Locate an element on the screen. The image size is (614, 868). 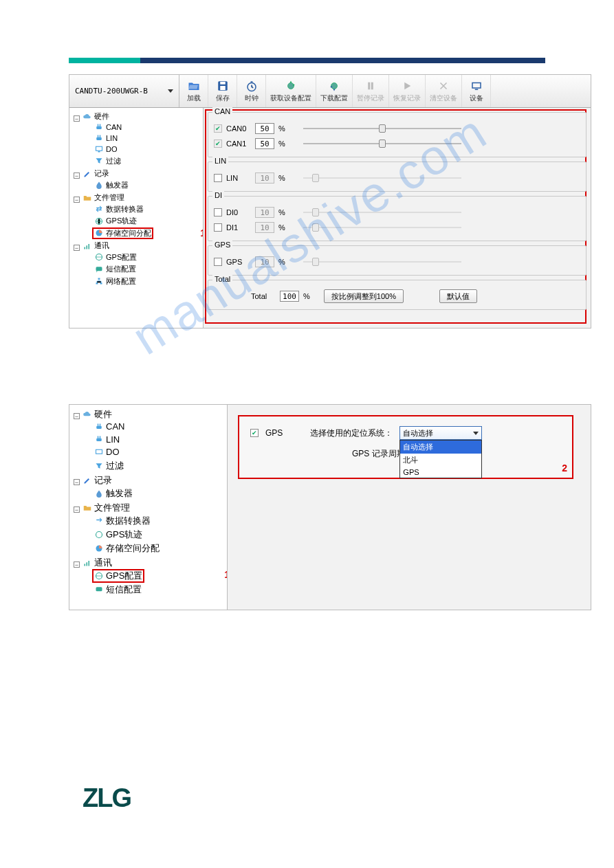
message-icon is located at coordinates (99, 269).